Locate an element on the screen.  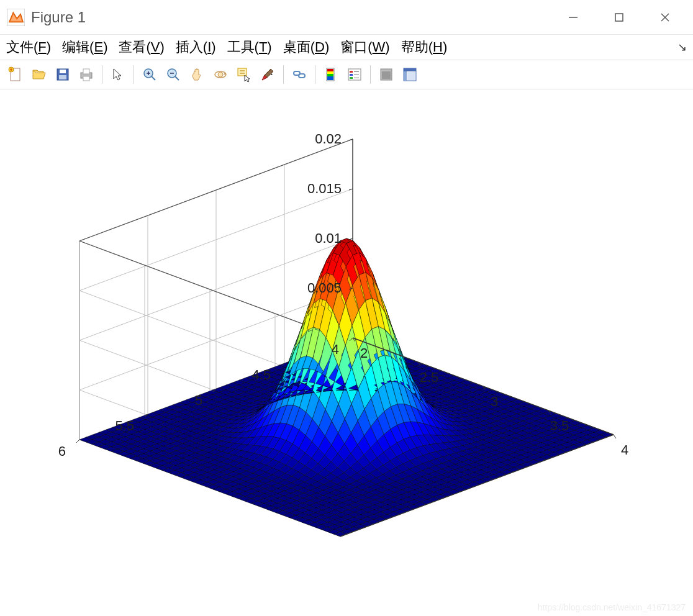
watermark: https://blog.csdn.net/weixin_41671327 is located at coordinates (612, 607).